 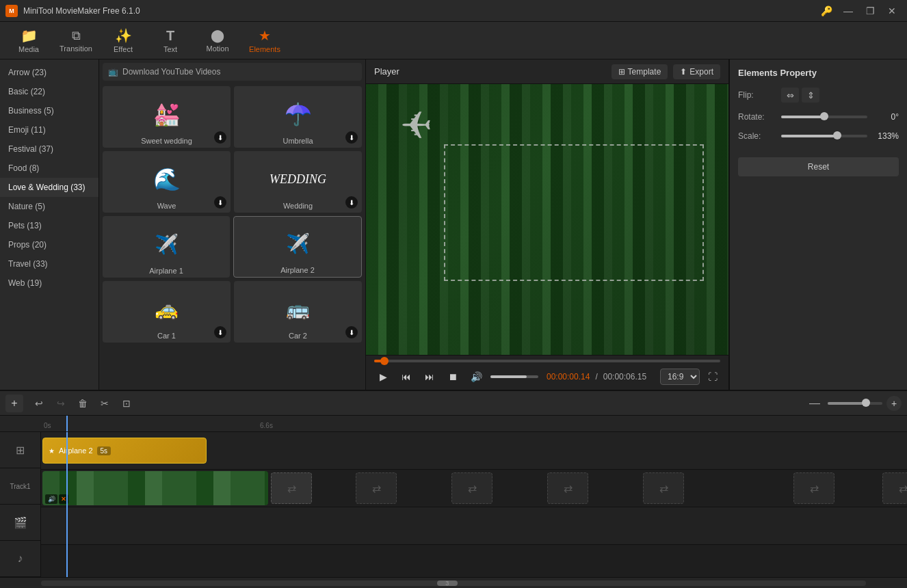 I want to click on category-food: Food (8), so click(x=49, y=168).